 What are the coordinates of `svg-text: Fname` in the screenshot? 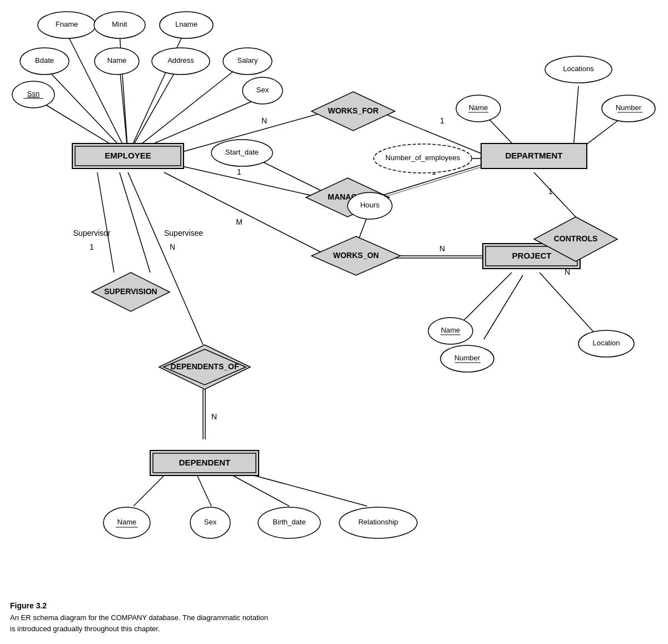 It's located at (67, 24).